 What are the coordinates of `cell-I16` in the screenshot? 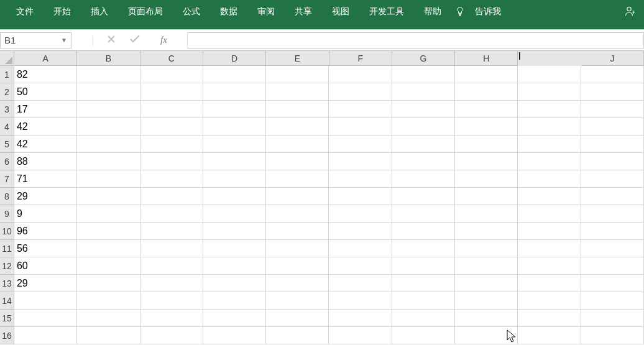 It's located at (550, 336).